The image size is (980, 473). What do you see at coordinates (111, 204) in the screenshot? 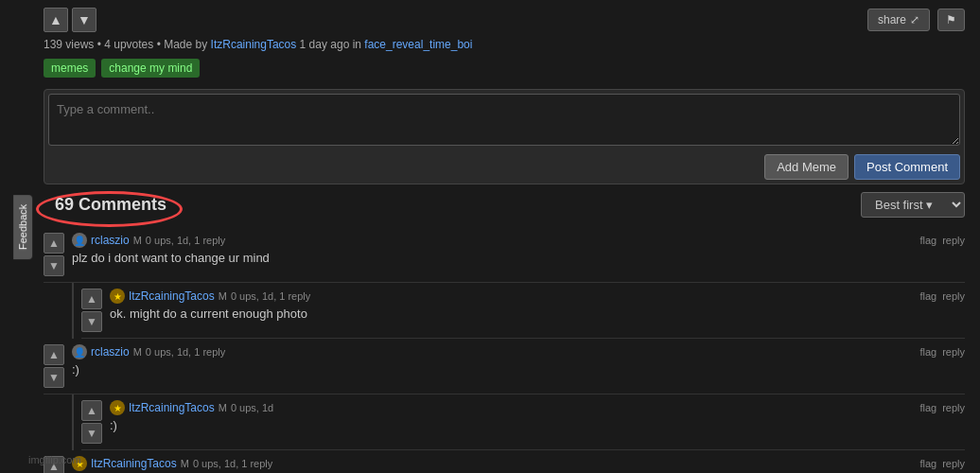
I see `comments-count-container: 69 Comments` at bounding box center [111, 204].